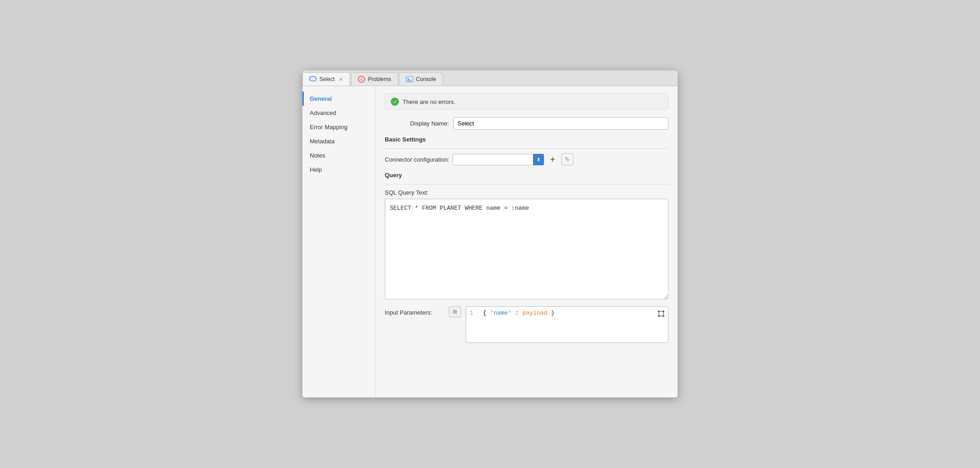  Describe the element at coordinates (567, 325) in the screenshot. I see `params-editor: 1 {'name' : payload}` at that location.